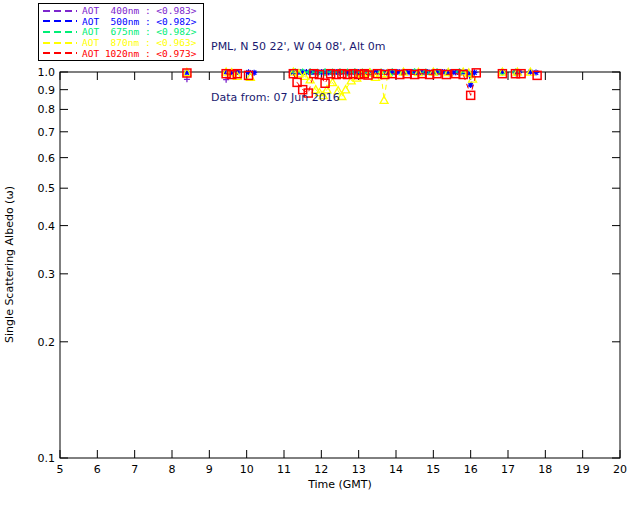 The width and height of the screenshot is (640, 512). I want to click on legend: AOT 400nm : <0.983>AOT 500nm : <0.982>AO…, so click(121, 32).